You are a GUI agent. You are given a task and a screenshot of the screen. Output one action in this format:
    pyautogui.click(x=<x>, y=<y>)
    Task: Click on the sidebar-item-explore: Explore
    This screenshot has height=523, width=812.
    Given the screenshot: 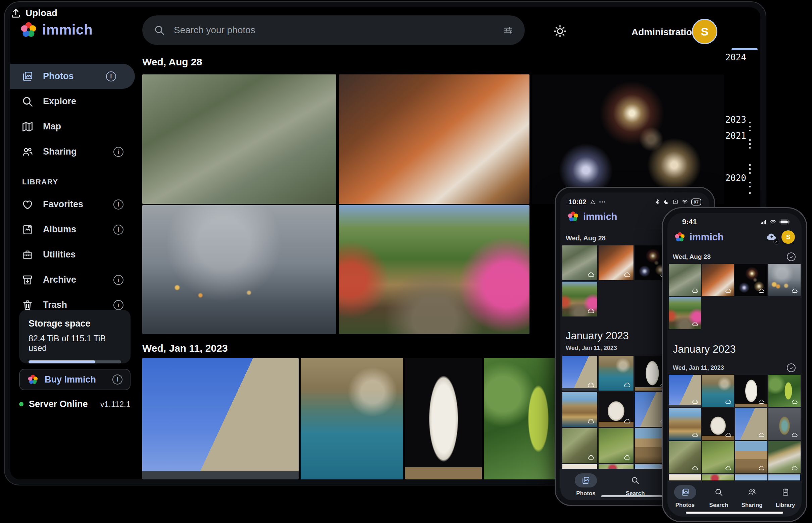 What is the action you would take?
    pyautogui.click(x=76, y=102)
    